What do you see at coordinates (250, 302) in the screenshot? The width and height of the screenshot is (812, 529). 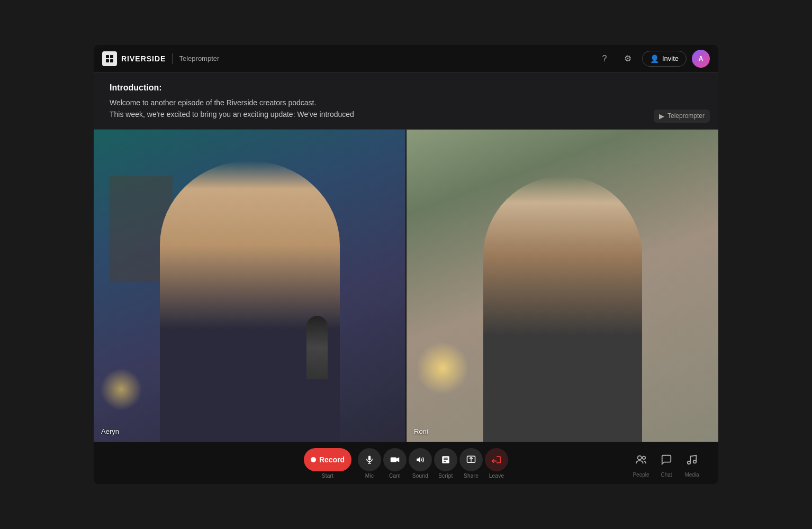 I see `person-silhouette-aeryn` at bounding box center [250, 302].